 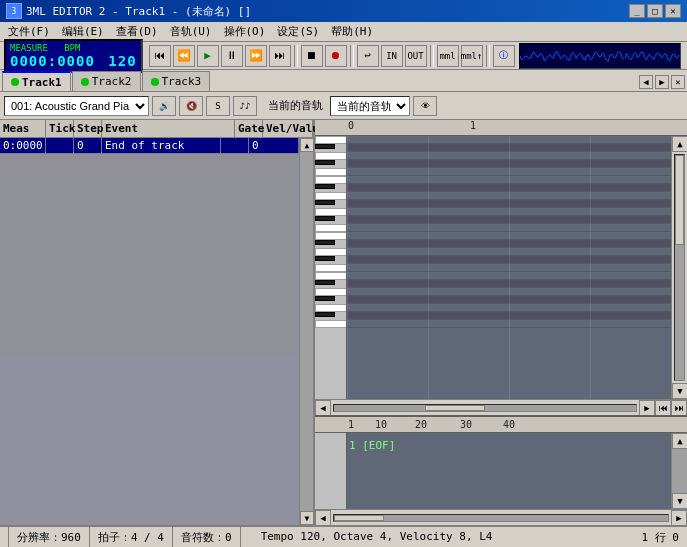 What do you see at coordinates (472, 56) in the screenshot?
I see `tool-btn4: mml↑` at bounding box center [472, 56].